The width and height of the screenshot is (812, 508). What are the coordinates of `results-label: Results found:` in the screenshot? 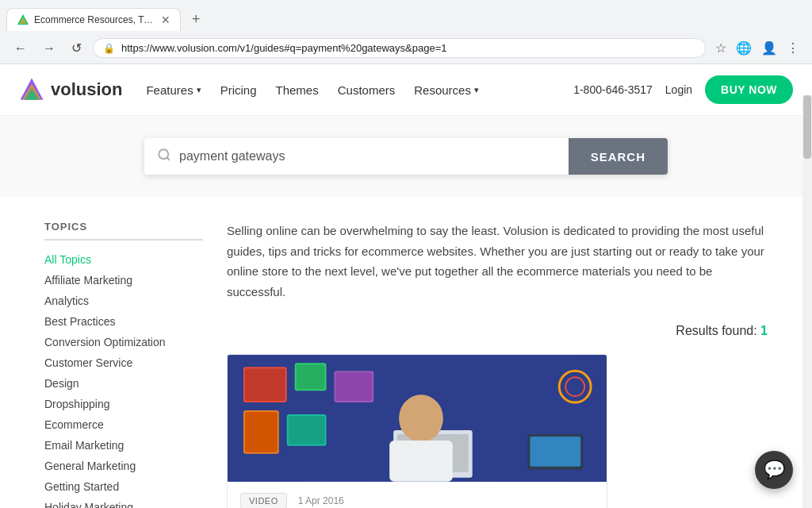 It's located at (716, 330).